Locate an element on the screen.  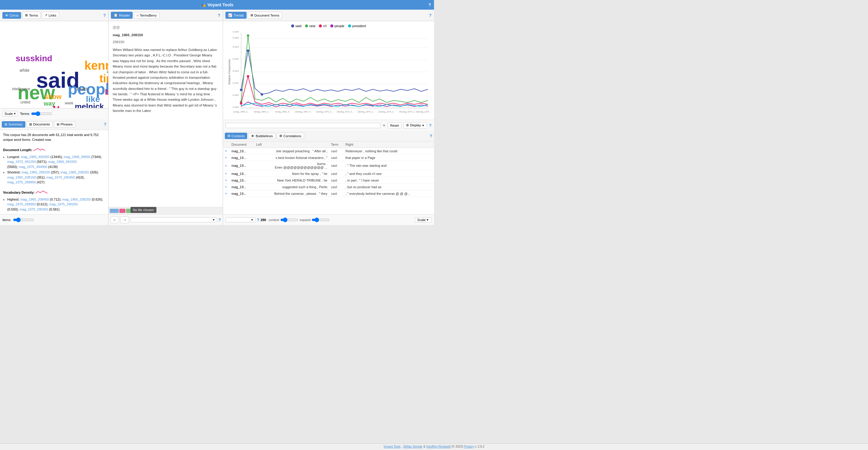
scale-dropdown: Scale ▼ is located at coordinates (10, 114).